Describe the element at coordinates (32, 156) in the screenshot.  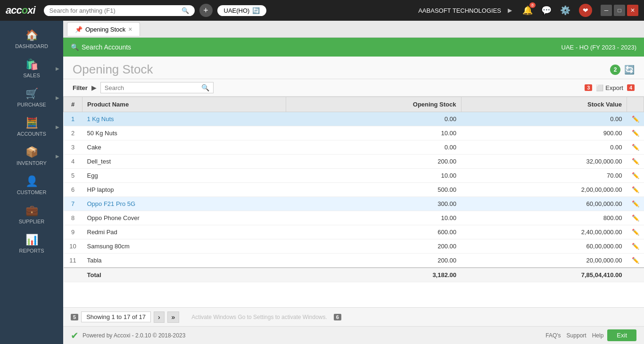
I see `sidebar-item-inventory: 📦 INVENTORY ▶` at that location.